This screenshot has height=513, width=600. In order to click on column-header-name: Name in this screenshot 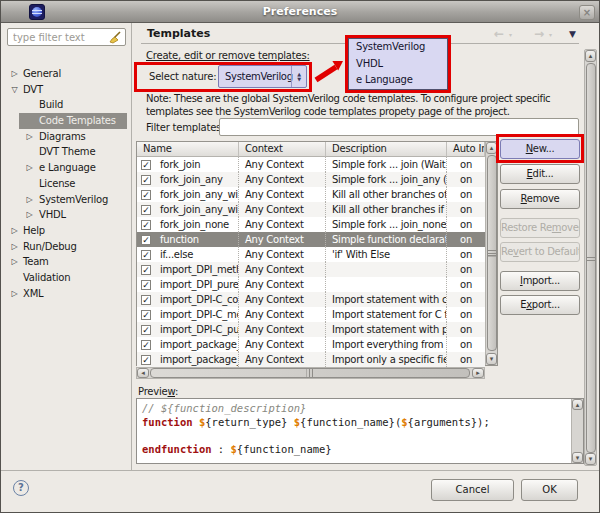, I will do `click(188, 150)`.